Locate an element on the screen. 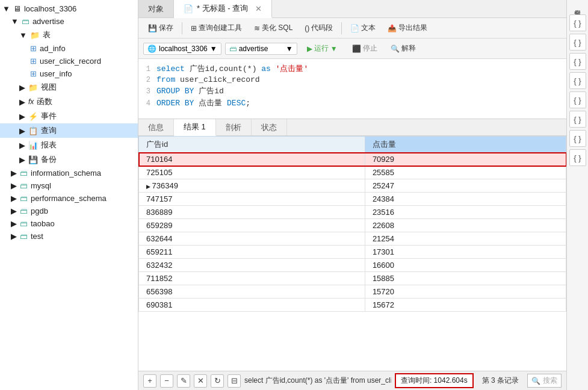  sidebar-item-backup: ▶ 💾 备份 is located at coordinates (69, 159).